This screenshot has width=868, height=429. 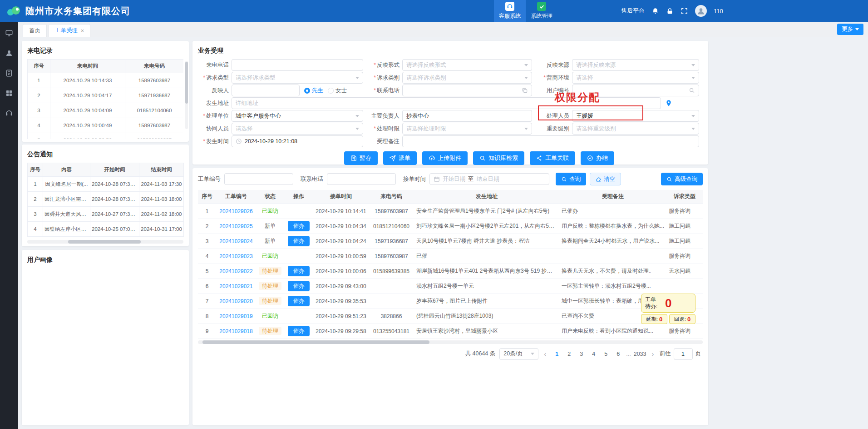 I want to click on prev-page-button: ‹, so click(x=545, y=354).